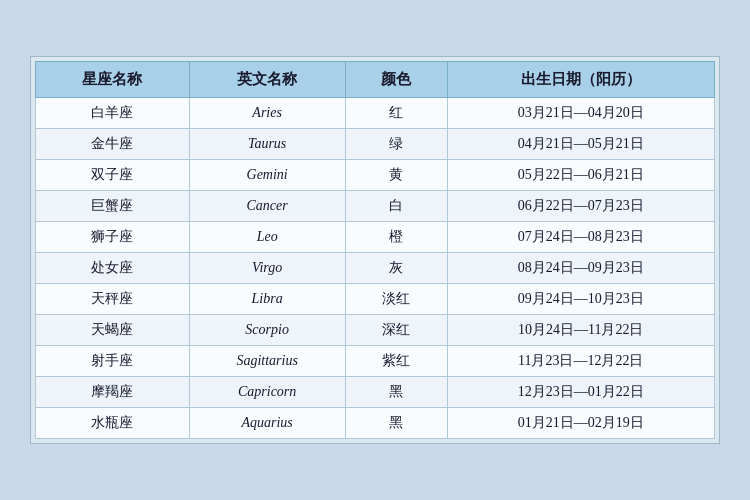 The height and width of the screenshot is (500, 750). I want to click on table-row: 巨蟹座Cancer白06月22日—07月23日, so click(376, 206).